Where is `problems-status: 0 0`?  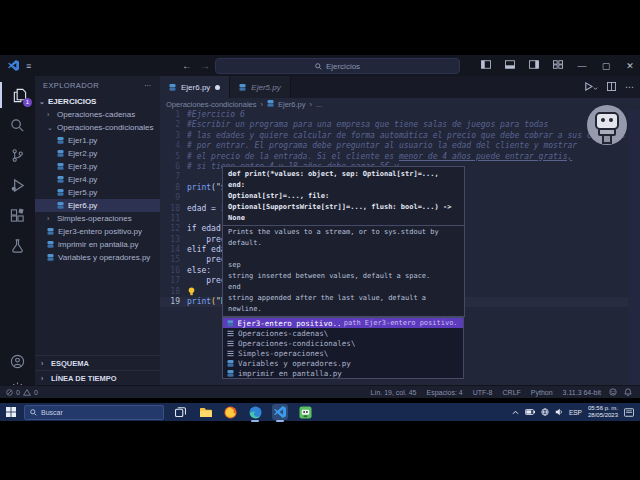 problems-status: 0 0 is located at coordinates (19, 392).